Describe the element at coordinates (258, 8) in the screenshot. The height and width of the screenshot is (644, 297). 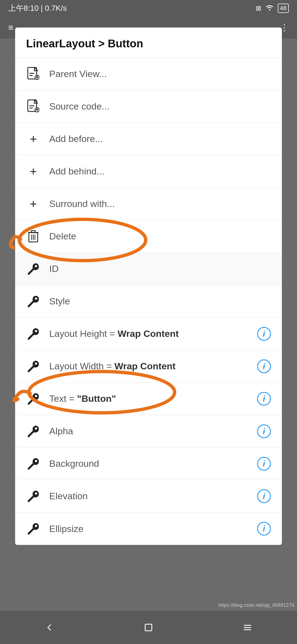
I see `close-icon: ⊠` at that location.